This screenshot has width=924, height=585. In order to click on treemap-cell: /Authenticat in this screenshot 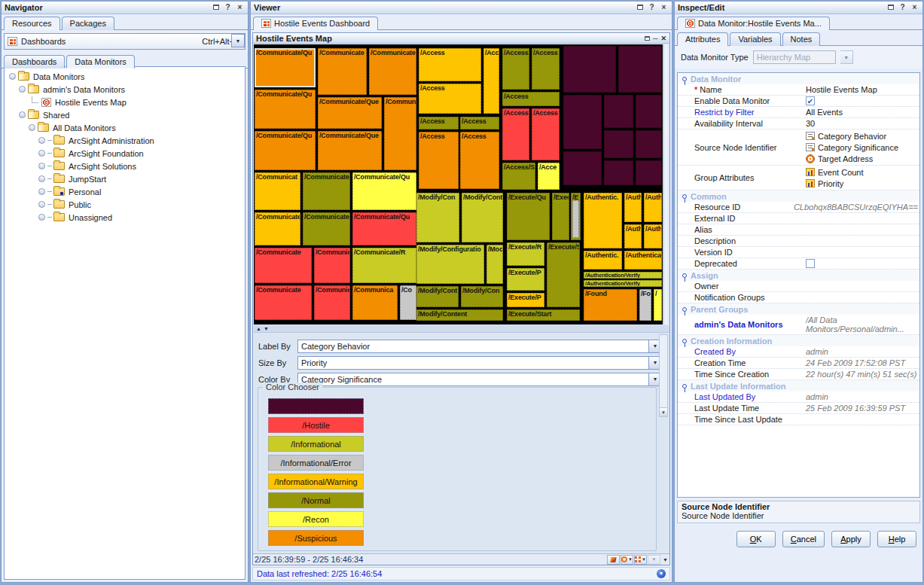, I will do `click(643, 261)`.